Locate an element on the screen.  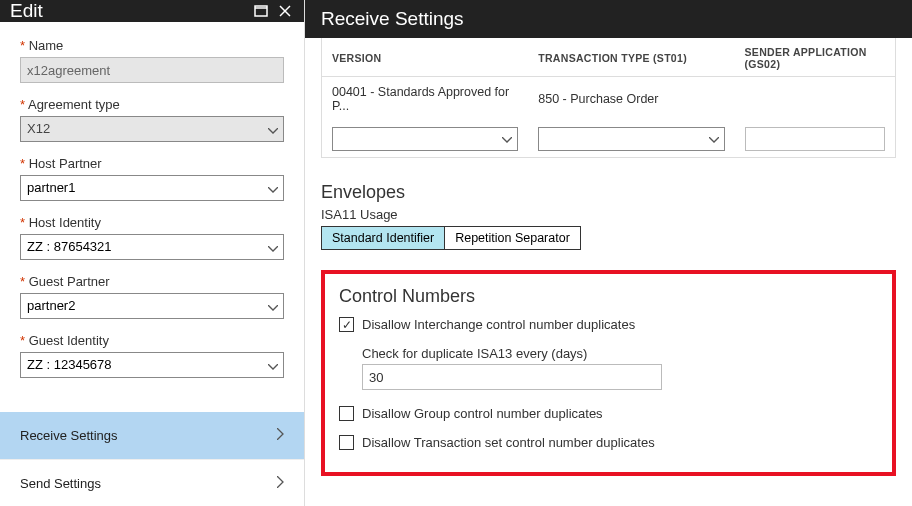
disallow-group-label: Disallow Group control number duplicates is located at coordinates (482, 414).